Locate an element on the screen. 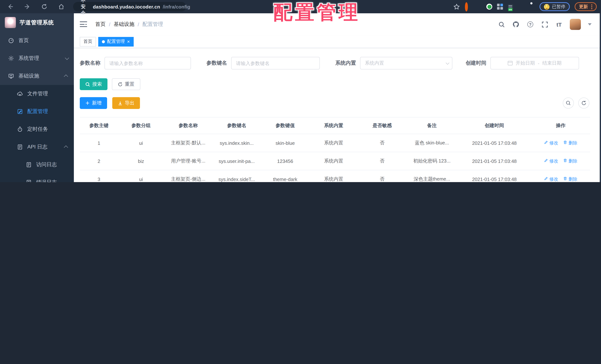 This screenshot has width=601, height=364. browser-back-icon is located at coordinates (10, 7).